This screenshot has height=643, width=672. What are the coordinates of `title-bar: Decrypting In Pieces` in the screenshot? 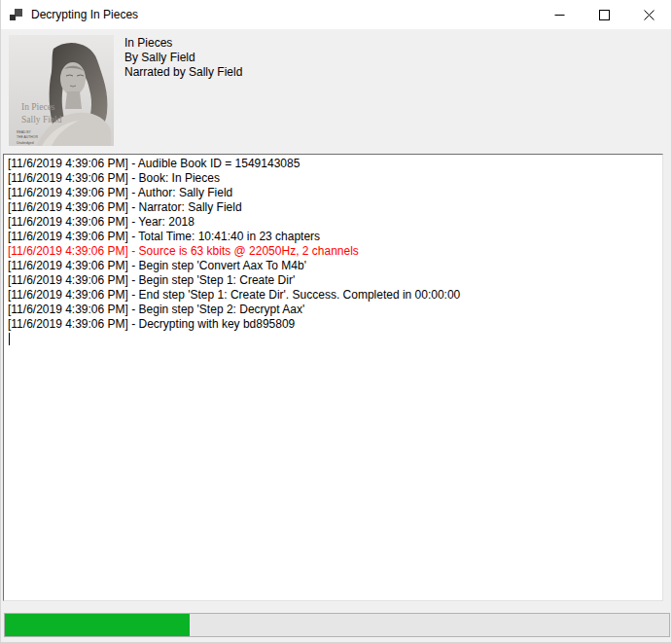 It's located at (336, 15).